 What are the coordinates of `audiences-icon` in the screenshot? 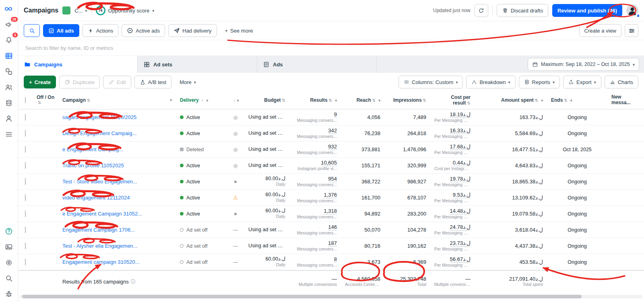 It's located at (9, 87).